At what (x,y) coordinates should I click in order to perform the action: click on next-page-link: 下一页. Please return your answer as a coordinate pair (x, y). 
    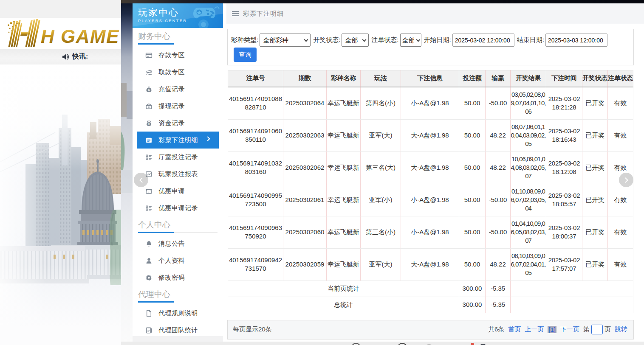
    Looking at the image, I should click on (570, 329).